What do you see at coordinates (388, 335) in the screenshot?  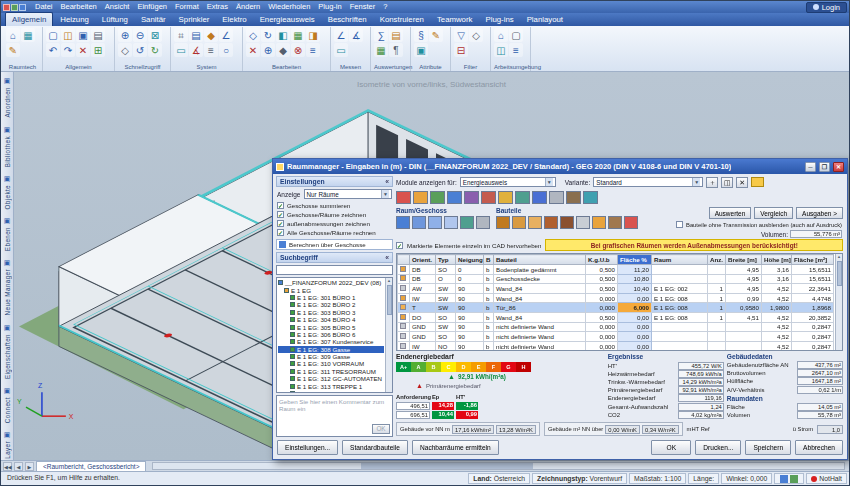 I see `tree-scrollbar: ▲` at bounding box center [388, 335].